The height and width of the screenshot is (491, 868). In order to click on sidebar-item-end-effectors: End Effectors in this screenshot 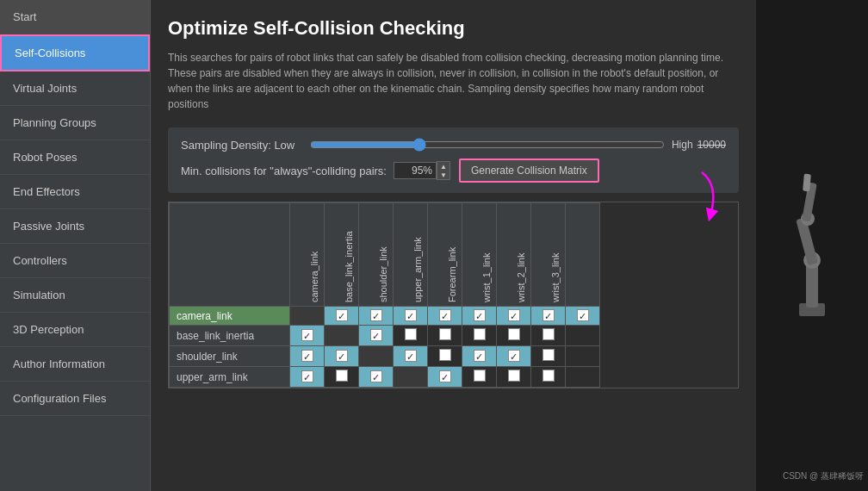, I will do `click(75, 192)`.